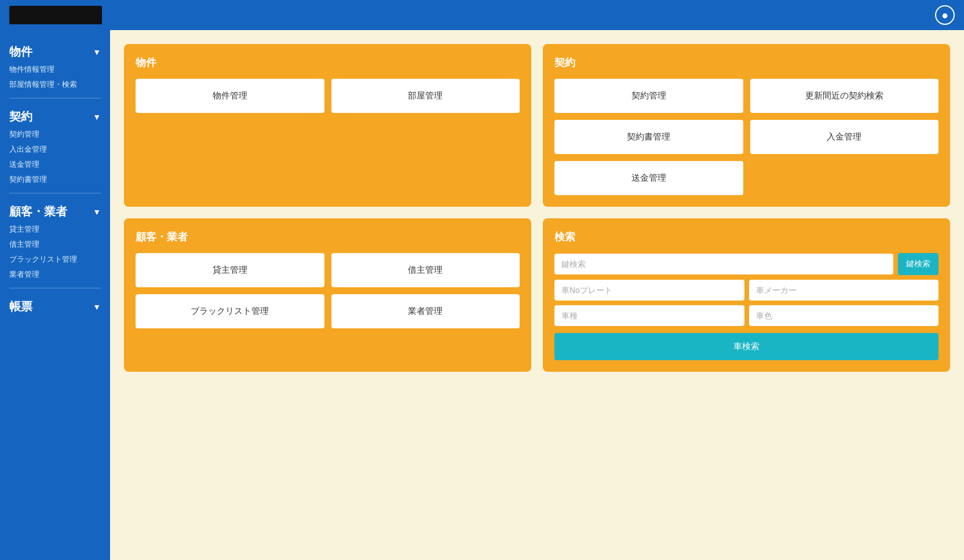 The width and height of the screenshot is (964, 560). I want to click on btn-contract-mgmt: 契約管理, so click(649, 96).